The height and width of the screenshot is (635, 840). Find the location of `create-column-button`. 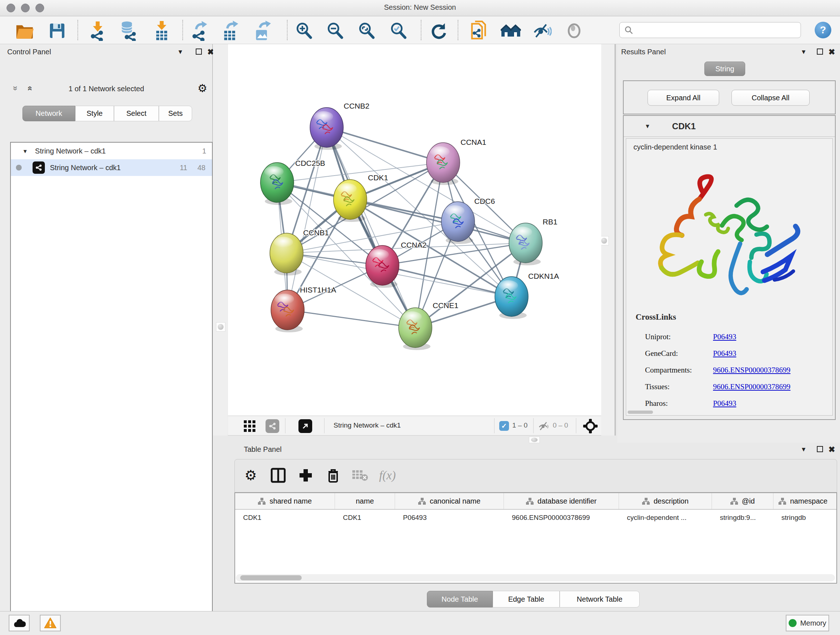

create-column-button is located at coordinates (306, 475).